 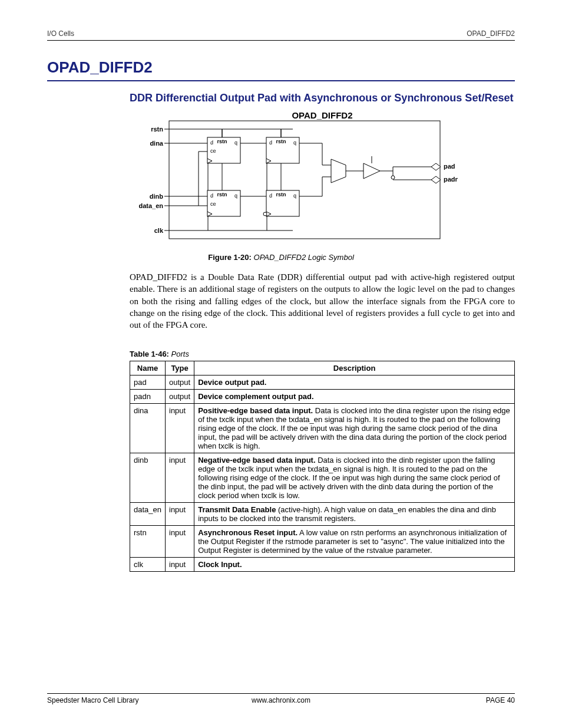 What do you see at coordinates (491, 34) in the screenshot?
I see `header-right: OPAD_DIFFD2` at bounding box center [491, 34].